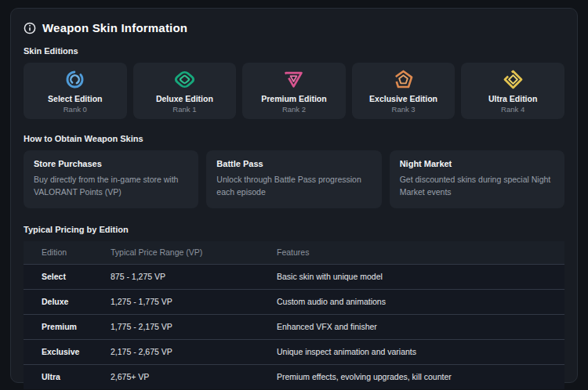 Image resolution: width=588 pixels, height=390 pixels. I want to click on price-cell: 2,675+ VP, so click(194, 377).